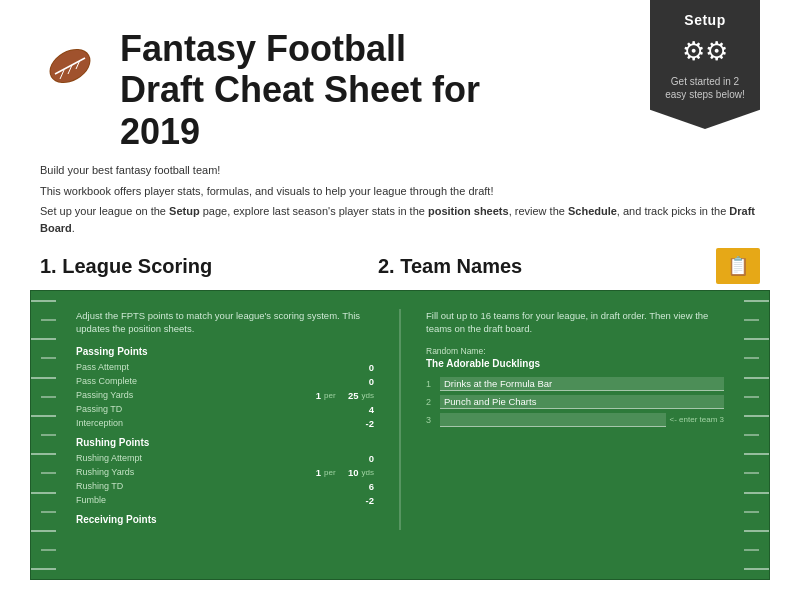 This screenshot has height=600, width=800. I want to click on rushing-td-row: Rushing TD 6, so click(225, 486).